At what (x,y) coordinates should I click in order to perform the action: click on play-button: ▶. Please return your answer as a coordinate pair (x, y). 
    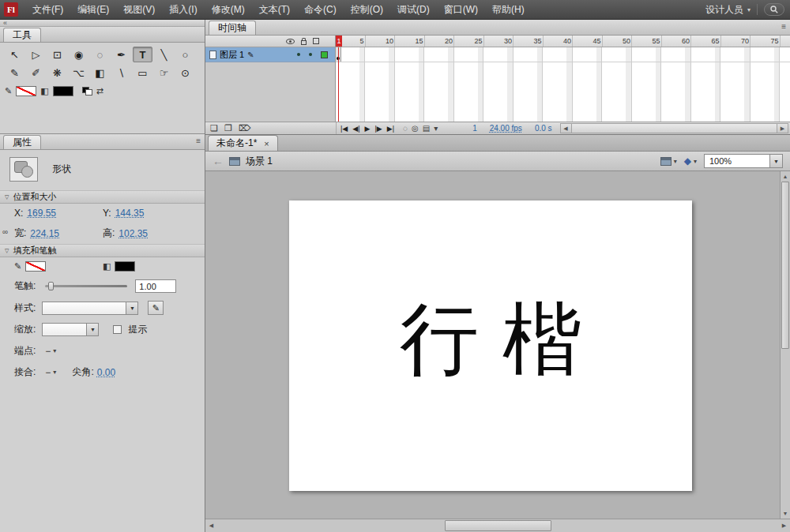
    Looking at the image, I should click on (368, 129).